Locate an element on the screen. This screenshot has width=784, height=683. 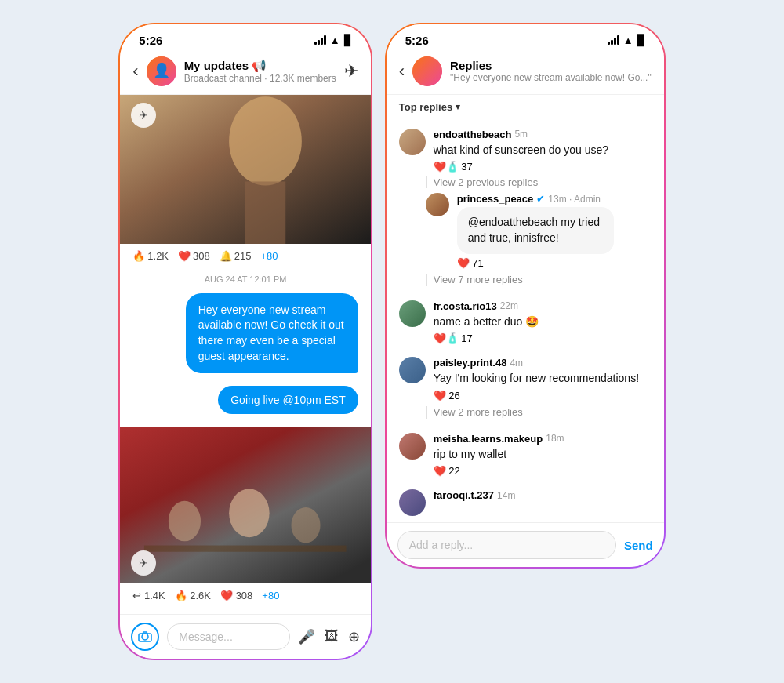
date-divider: AUG 24 AT 12:01 PM is located at coordinates (245, 279).